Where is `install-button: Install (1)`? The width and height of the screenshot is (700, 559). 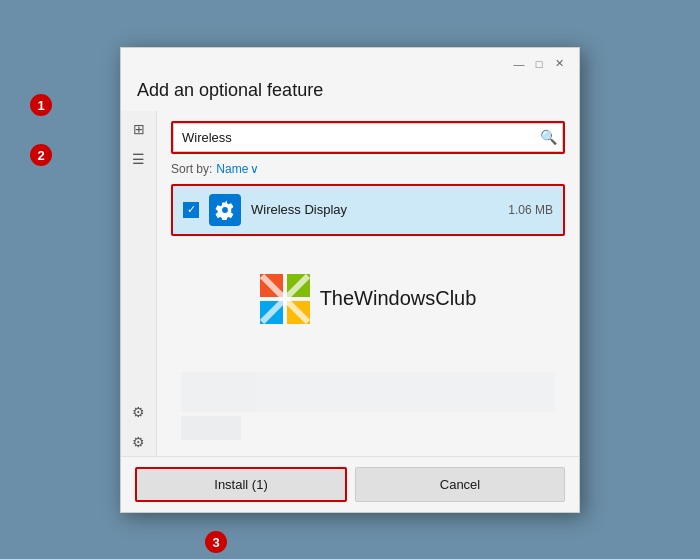 install-button: Install (1) is located at coordinates (241, 484).